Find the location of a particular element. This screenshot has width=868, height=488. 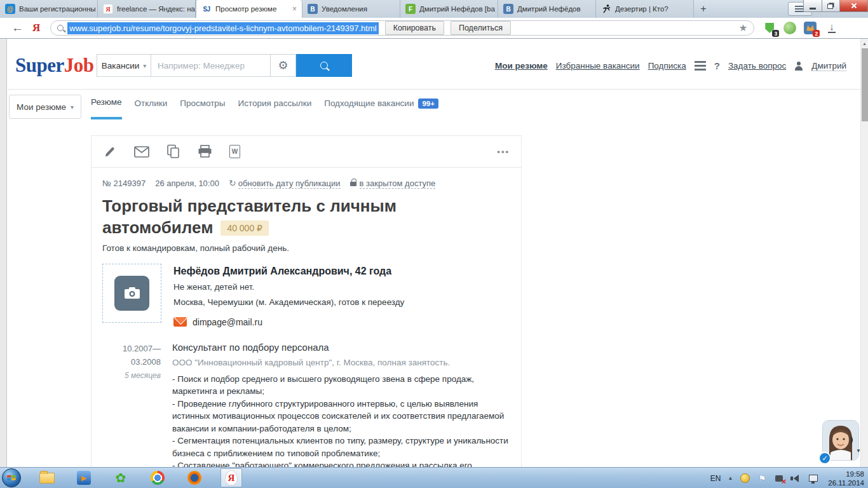

taskbar-chrome-icon is located at coordinates (158, 478).